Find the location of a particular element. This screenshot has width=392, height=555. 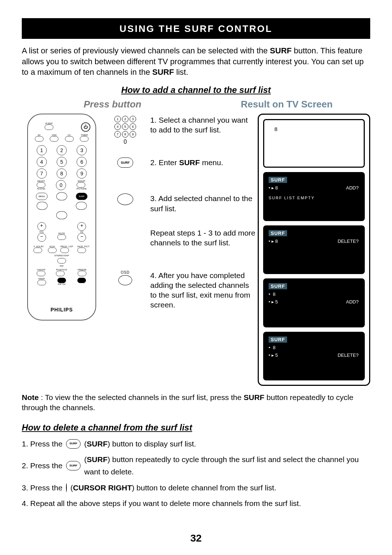

tv-result-2: SURF • 8ADD? SURF LIST EMPTY is located at coordinates (314, 196).